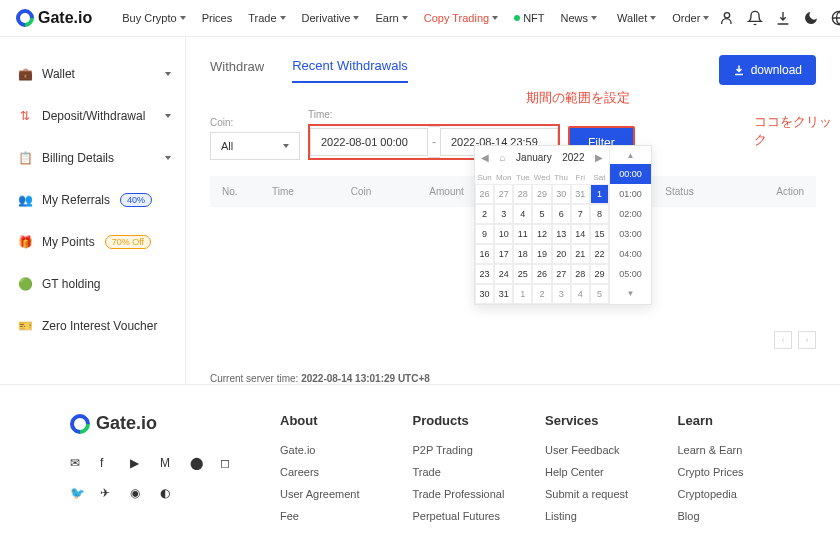 The width and height of the screenshot is (840, 560). Describe the element at coordinates (484, 234) in the screenshot. I see `cal-day: 9` at that location.